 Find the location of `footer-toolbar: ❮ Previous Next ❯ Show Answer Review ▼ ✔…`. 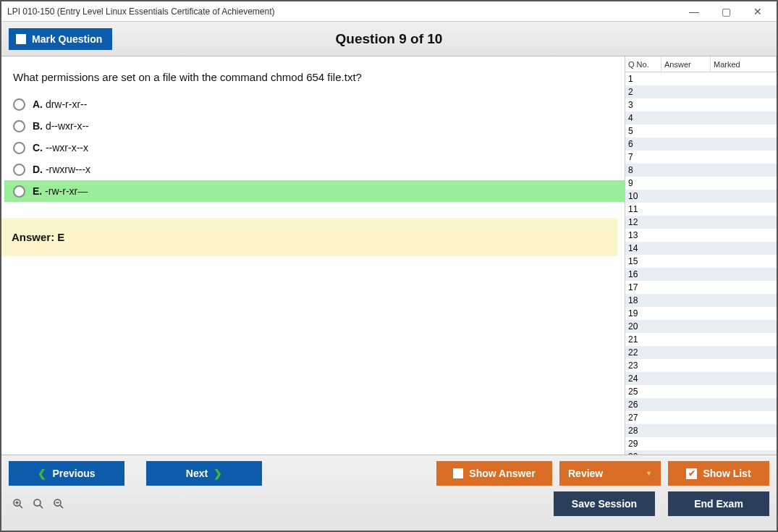

footer-toolbar: ❮ Previous Next ❯ Show Answer Review ▼ ✔… is located at coordinates (389, 492).